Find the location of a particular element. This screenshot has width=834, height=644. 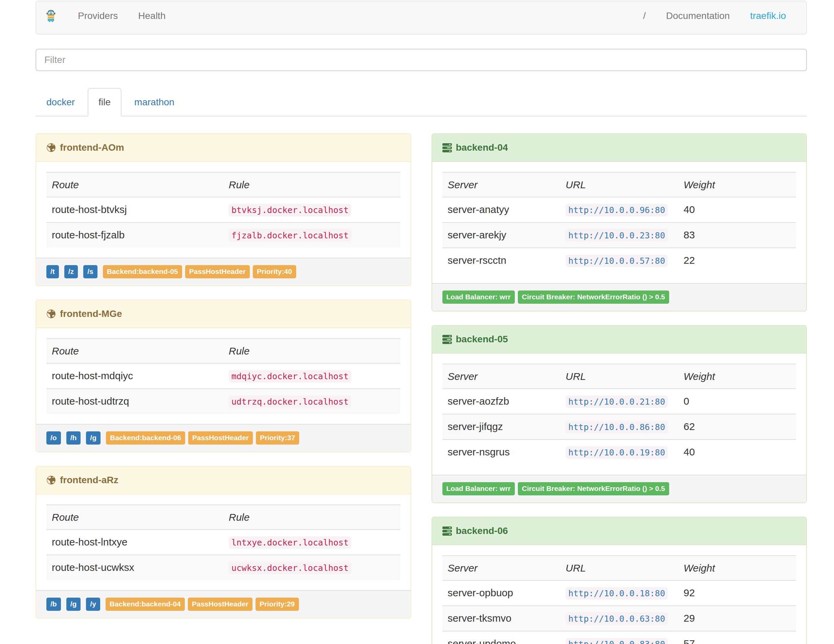

nav-item-traefik-io: traefik.io is located at coordinates (768, 16).